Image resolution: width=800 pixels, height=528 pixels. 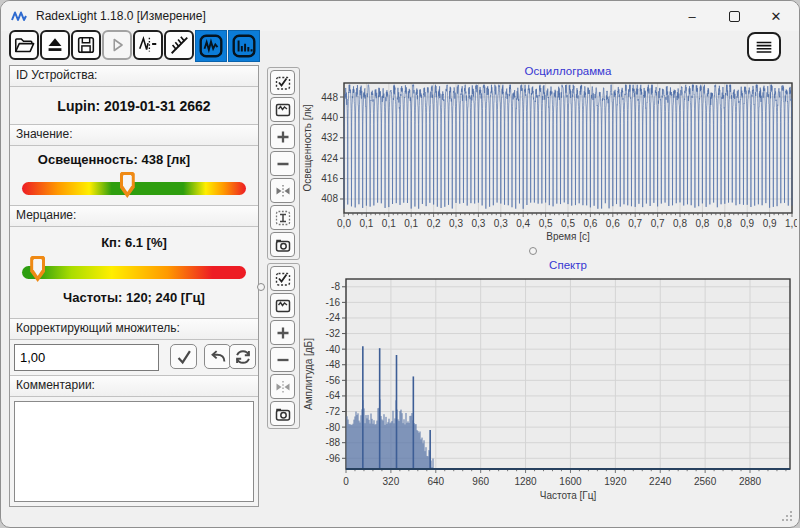 What do you see at coordinates (134, 46) in the screenshot?
I see `main-toolbar` at bounding box center [134, 46].